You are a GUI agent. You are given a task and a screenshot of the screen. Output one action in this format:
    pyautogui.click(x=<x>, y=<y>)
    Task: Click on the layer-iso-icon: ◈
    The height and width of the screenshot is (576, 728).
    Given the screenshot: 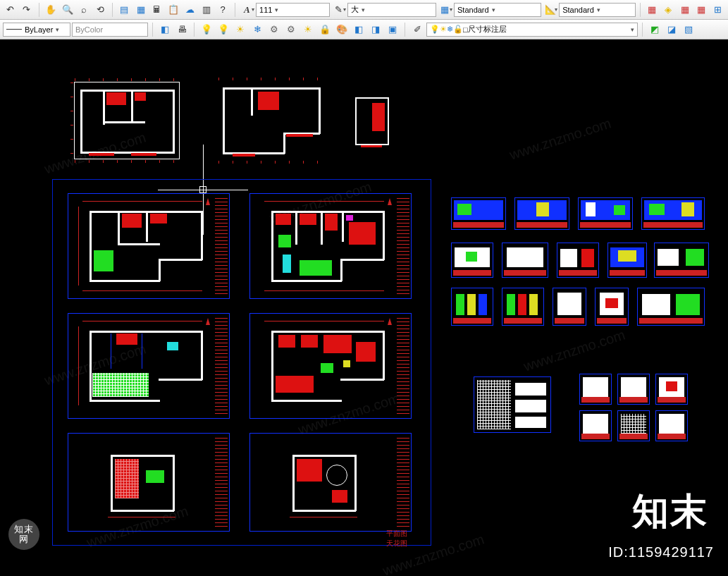 What is the action you would take?
    pyautogui.click(x=668, y=10)
    